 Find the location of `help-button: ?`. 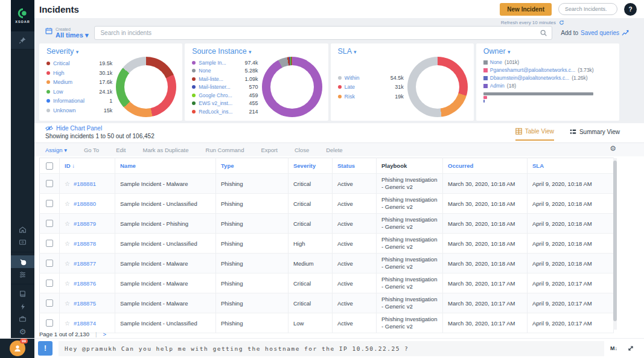

help-button: ? is located at coordinates (630, 10).